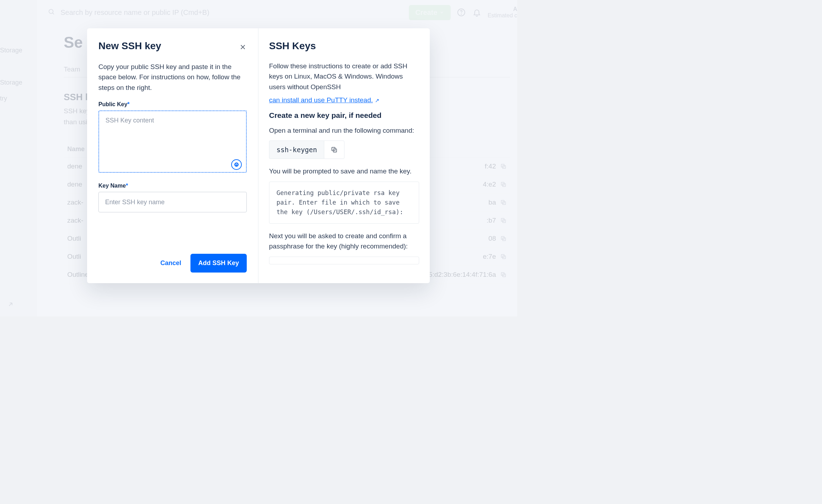 The height and width of the screenshot is (504, 822). I want to click on right-h2-create-keypair: Create a new key pair, if needed, so click(344, 115).